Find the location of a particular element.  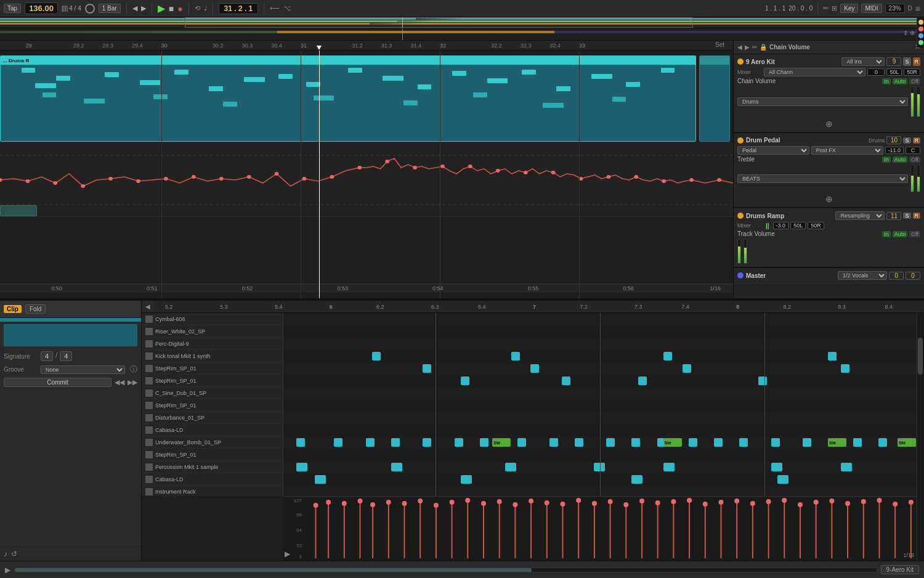

mixer-header-lock-icon: 🔒 is located at coordinates (763, 47).